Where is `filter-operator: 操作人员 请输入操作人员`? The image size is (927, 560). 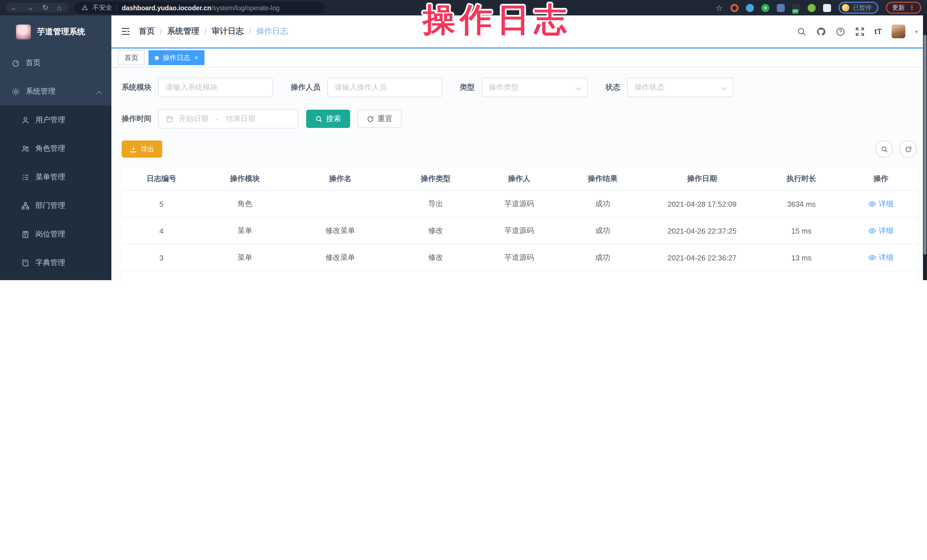
filter-operator: 操作人员 请输入操作人员 is located at coordinates (366, 87).